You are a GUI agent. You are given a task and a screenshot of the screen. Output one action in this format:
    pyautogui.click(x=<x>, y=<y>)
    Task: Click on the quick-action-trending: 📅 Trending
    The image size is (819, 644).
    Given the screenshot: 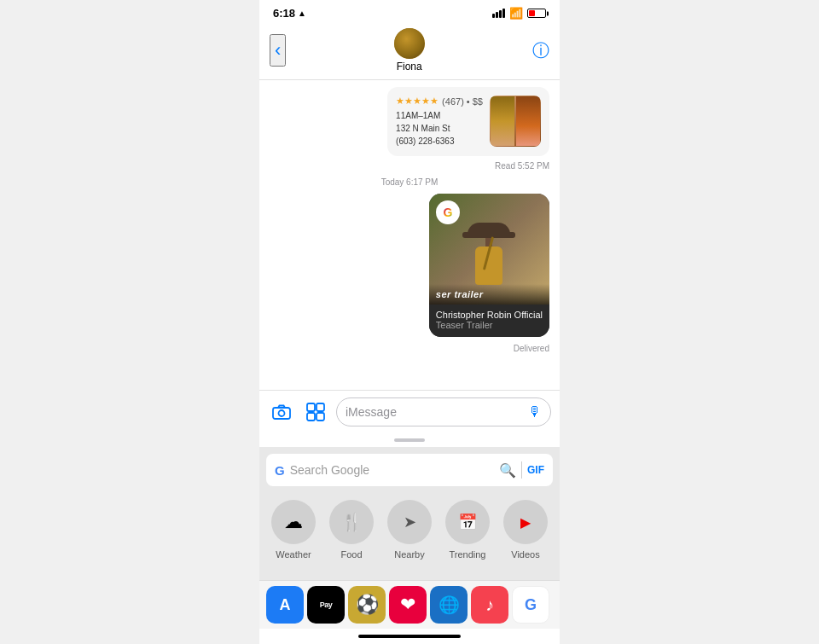 What is the action you would take?
    pyautogui.click(x=468, y=530)
    